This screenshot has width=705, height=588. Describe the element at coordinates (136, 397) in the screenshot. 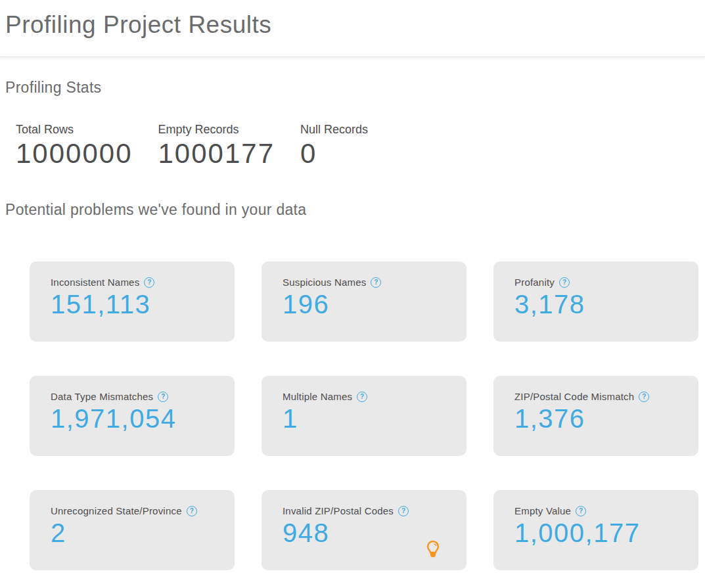

I see `card-label-row: Data Type Mismatches ?` at that location.